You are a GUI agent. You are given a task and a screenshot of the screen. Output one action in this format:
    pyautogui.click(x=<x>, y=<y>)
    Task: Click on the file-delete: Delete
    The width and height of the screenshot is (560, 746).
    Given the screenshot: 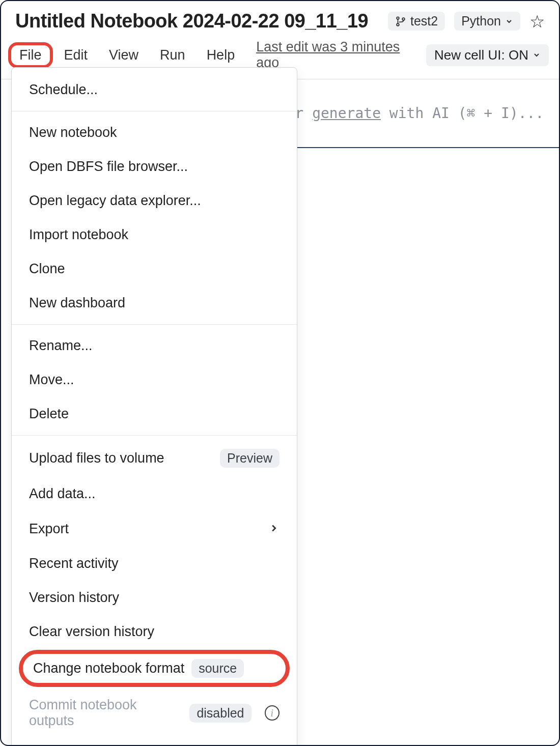 What is the action you would take?
    pyautogui.click(x=154, y=414)
    